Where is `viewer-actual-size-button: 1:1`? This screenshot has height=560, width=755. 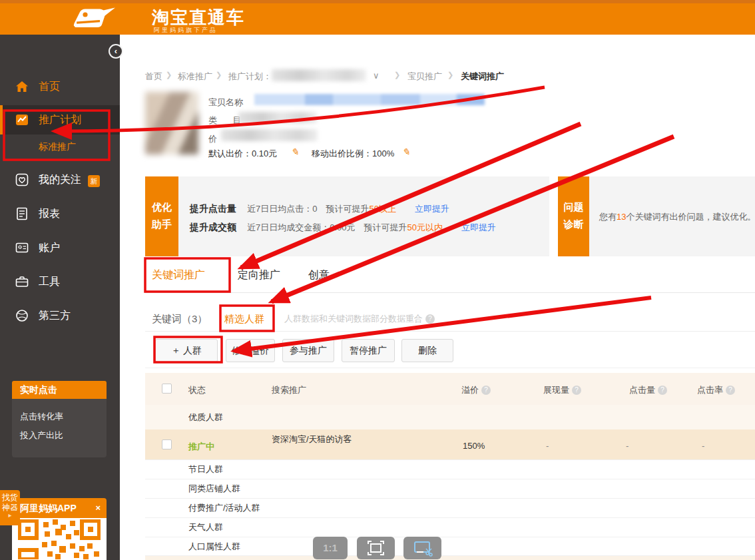
viewer-actual-size-button: 1:1 is located at coordinates (330, 548).